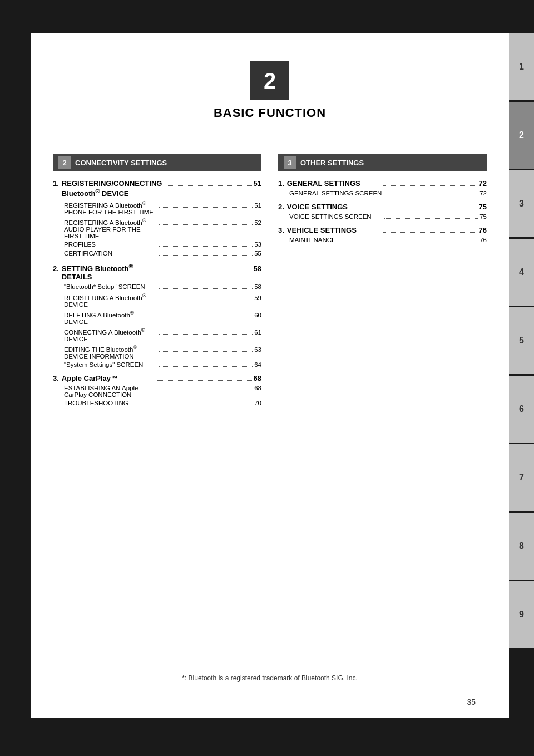  Describe the element at coordinates (205, 271) in the screenshot. I see `entry-2-dots` at that location.